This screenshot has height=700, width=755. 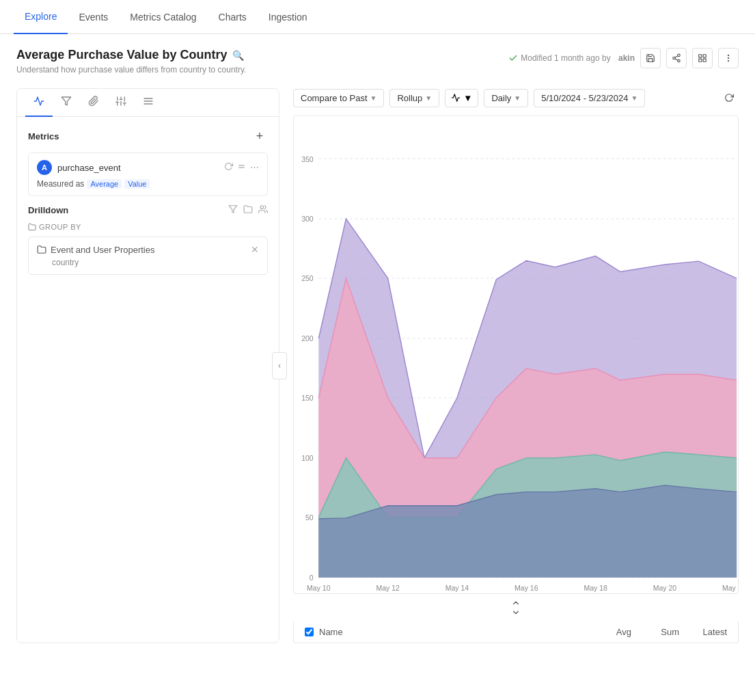 I want to click on x-label-may10: May 10, so click(x=318, y=588).